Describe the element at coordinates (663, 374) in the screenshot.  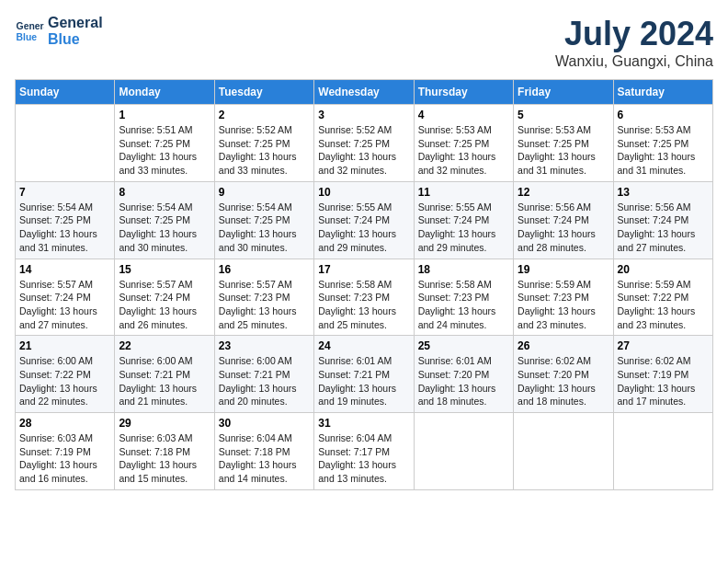
I see `calendar-cell: 27Sunrise: 6:02 AMSunset: 7:19 PMDayligh…` at that location.